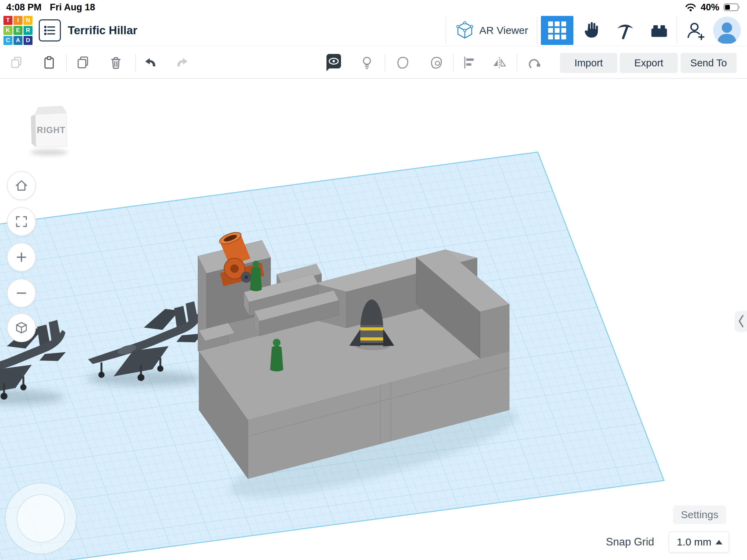  What do you see at coordinates (696, 30) in the screenshot?
I see `add-person-button` at bounding box center [696, 30].